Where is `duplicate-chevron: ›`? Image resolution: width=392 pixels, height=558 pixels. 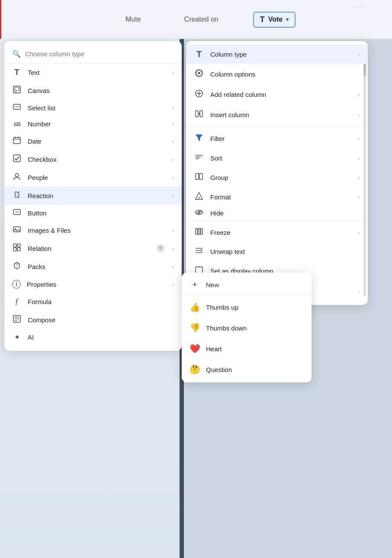
duplicate-chevron: › is located at coordinates (359, 292).